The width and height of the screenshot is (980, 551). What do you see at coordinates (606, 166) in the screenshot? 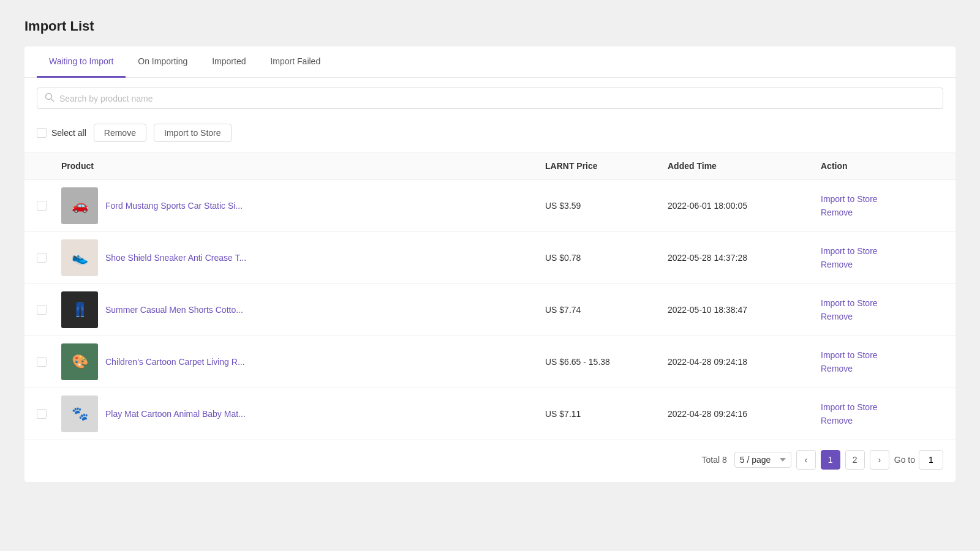
I see `header-price: LARNT Price` at bounding box center [606, 166].